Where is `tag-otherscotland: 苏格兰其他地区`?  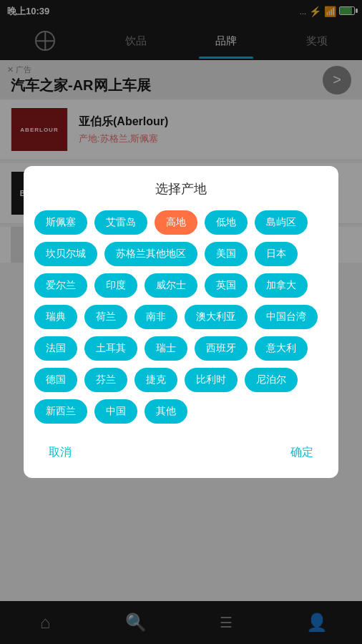 tag-otherscotland: 苏格兰其他地区 is located at coordinates (151, 254).